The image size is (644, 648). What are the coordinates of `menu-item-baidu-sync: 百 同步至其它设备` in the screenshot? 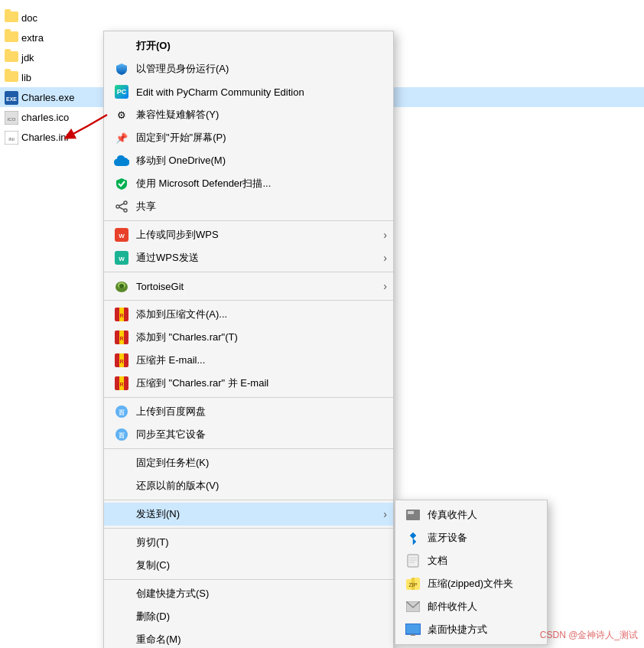 It's located at (249, 435).